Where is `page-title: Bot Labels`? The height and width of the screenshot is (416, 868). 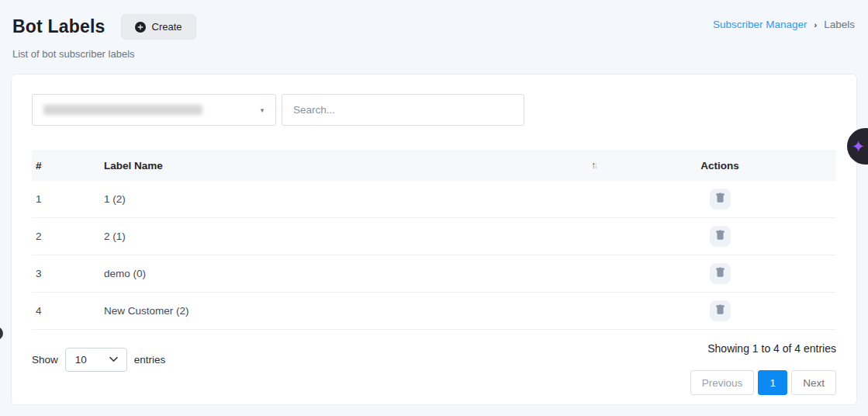 page-title: Bot Labels is located at coordinates (59, 26).